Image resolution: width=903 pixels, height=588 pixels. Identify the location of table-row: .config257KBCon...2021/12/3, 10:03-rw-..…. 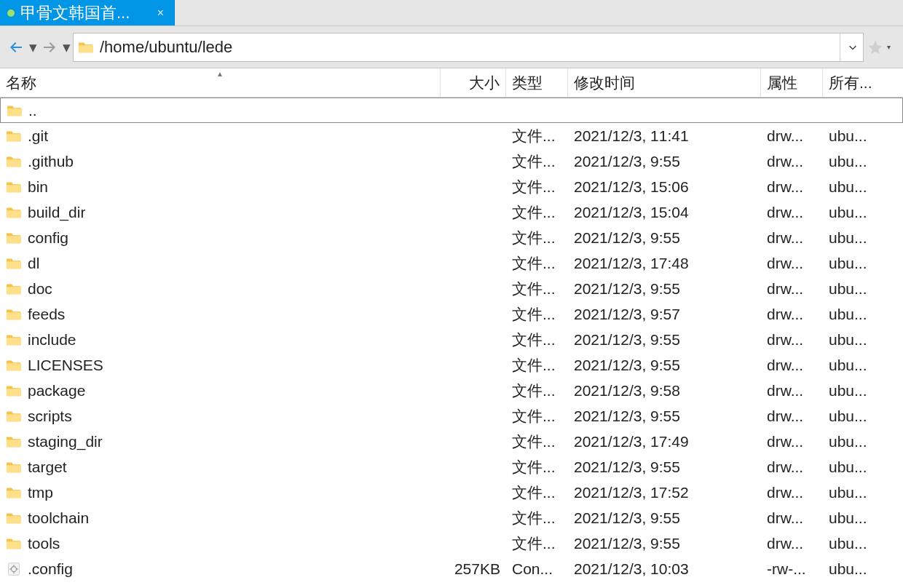
(452, 569).